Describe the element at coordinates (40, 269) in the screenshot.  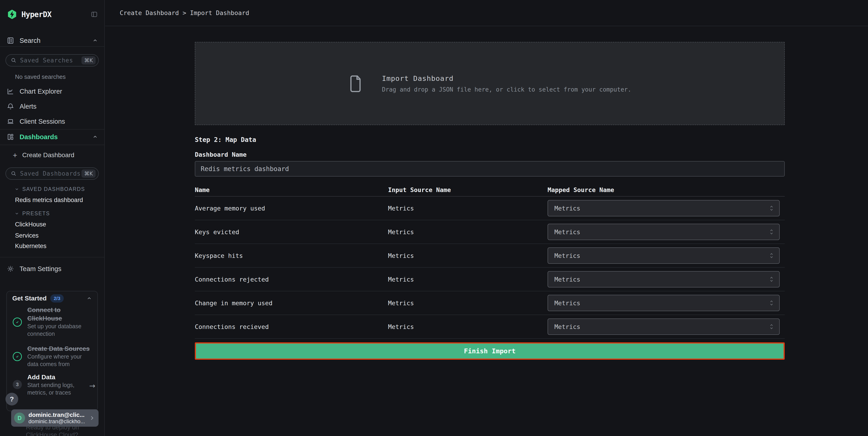
I see `team-settings-label: Team Settings` at that location.